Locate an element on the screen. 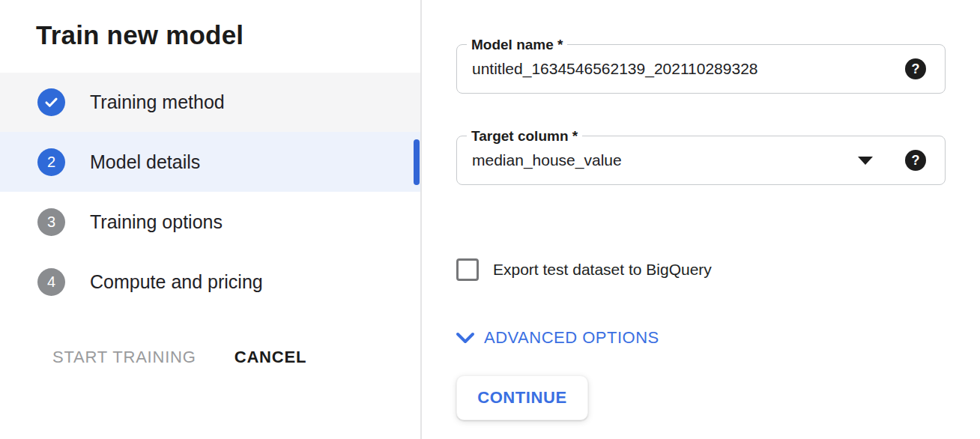 This screenshot has width=980, height=439. arrow-drop-down-icon is located at coordinates (865, 160).